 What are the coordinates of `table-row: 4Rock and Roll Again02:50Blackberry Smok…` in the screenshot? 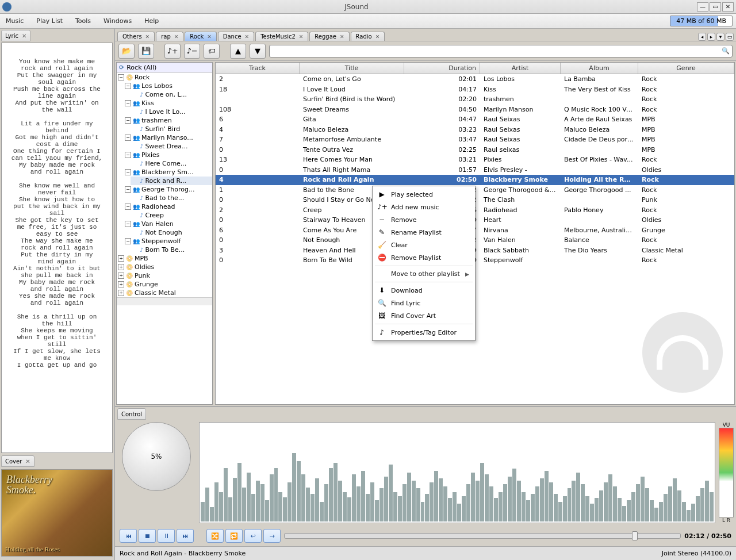 It's located at (475, 180).